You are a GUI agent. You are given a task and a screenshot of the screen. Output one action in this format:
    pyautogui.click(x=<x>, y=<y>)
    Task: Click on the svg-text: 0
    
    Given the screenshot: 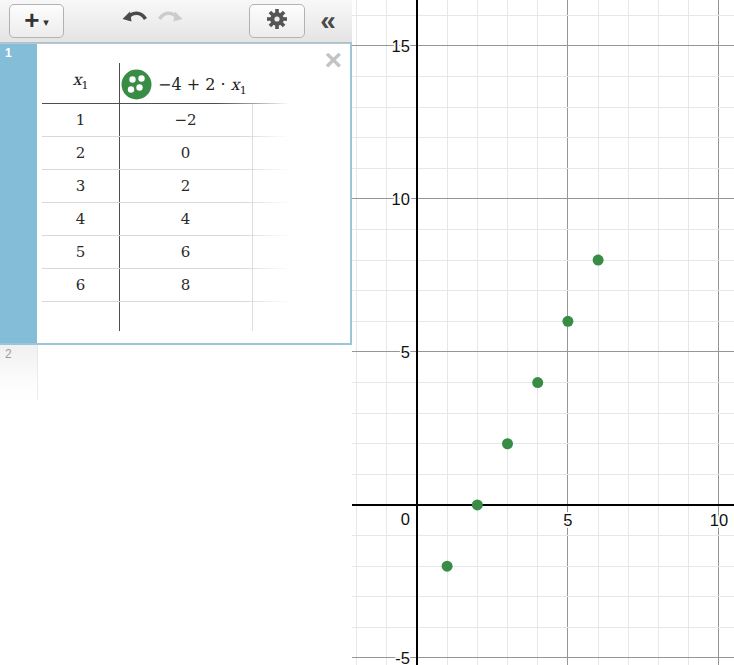 What is the action you would take?
    pyautogui.click(x=406, y=519)
    